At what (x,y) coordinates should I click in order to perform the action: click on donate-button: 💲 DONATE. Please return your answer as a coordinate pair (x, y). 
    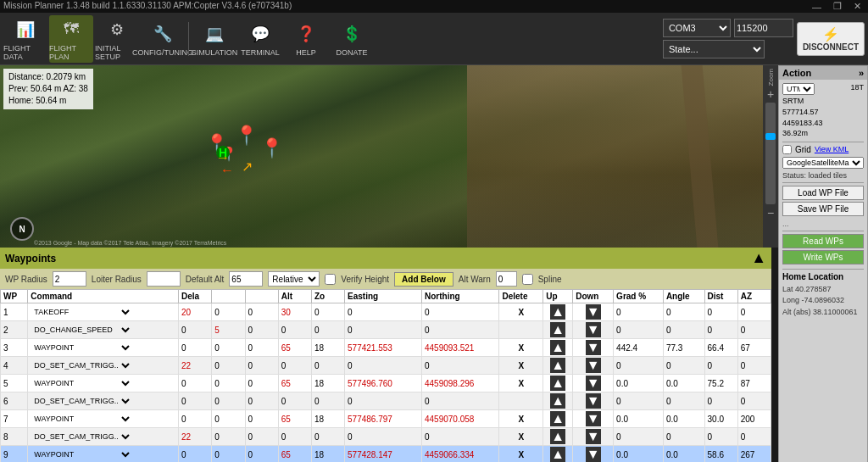
    Looking at the image, I should click on (352, 39).